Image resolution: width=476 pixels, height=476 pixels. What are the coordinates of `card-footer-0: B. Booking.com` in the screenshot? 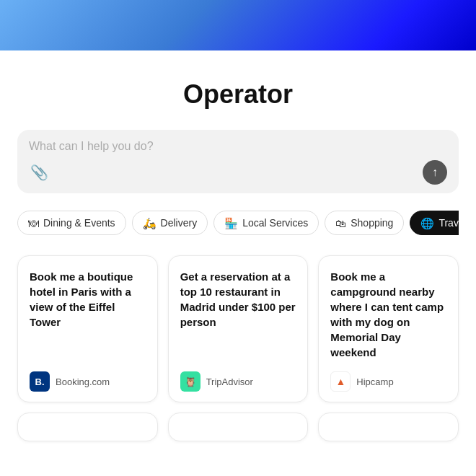 It's located at (88, 382).